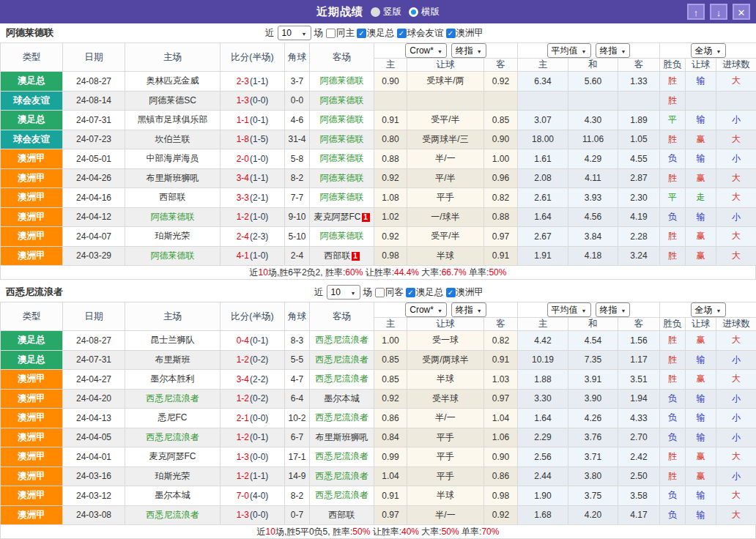 The height and width of the screenshot is (539, 756). I want to click on type-cell: 澳洲甲, so click(32, 217).